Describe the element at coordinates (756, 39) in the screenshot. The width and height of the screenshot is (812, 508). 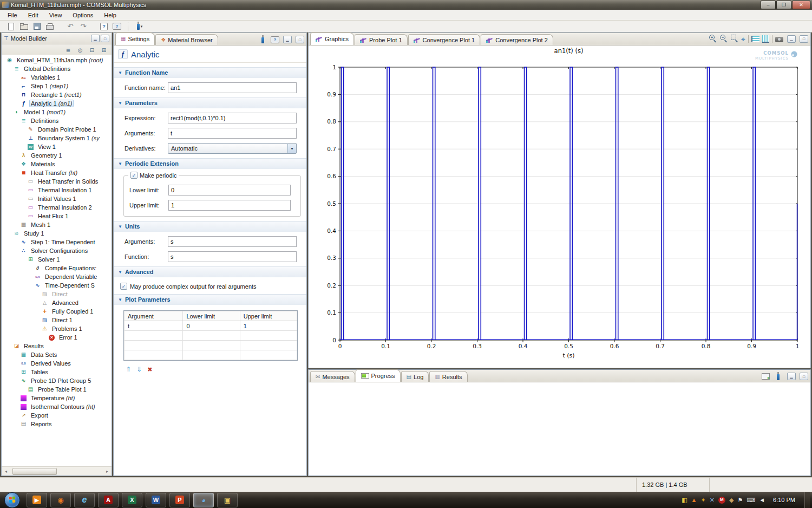
I see `axis-limits-icon` at that location.